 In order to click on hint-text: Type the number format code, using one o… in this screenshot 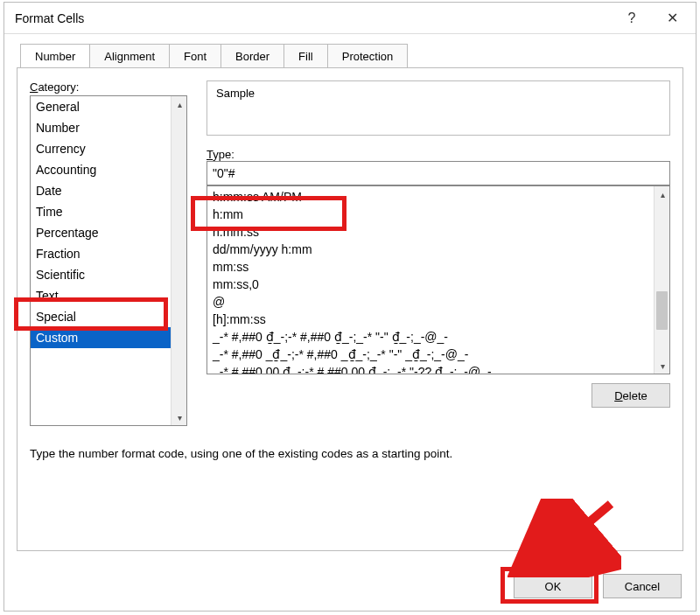, I will do `click(350, 453)`.